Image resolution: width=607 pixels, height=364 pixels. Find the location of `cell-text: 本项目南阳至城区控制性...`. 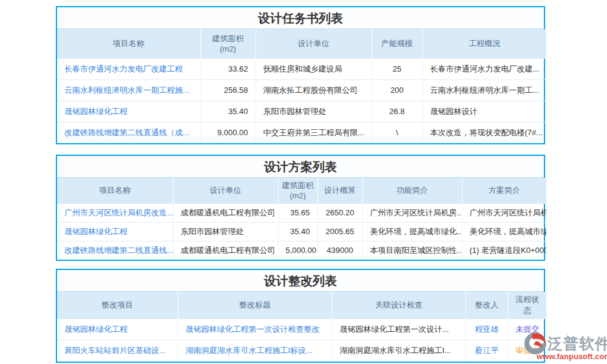

cell-text: 本项目南阳至城区控制性... is located at coordinates (412, 250).